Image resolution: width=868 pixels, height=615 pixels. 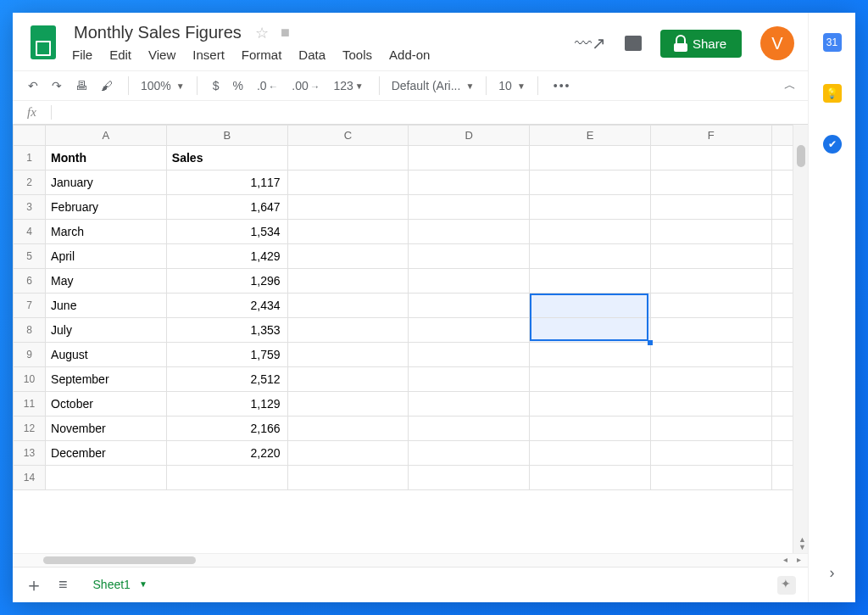 I want to click on row-header: 8, so click(x=30, y=331).